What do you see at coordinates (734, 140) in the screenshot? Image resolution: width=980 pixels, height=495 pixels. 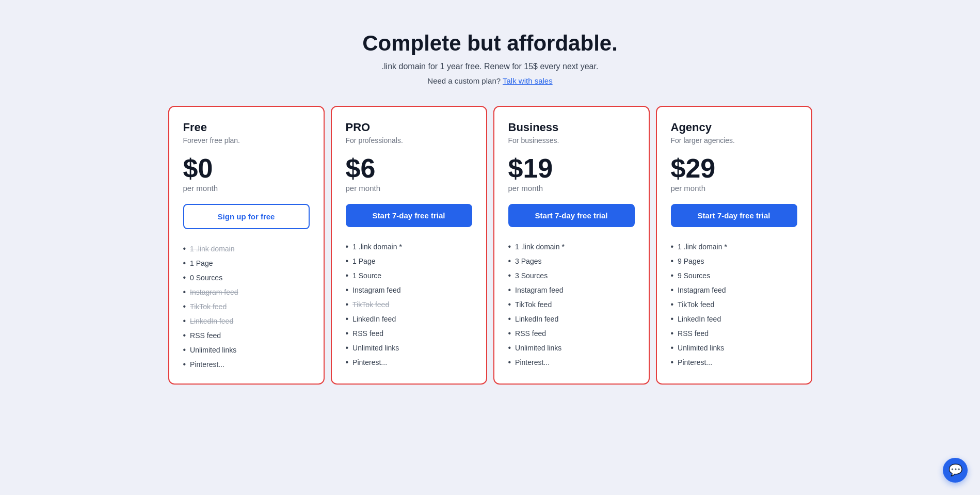 I see `plan-tagline-agency: For larger agencies.` at bounding box center [734, 140].